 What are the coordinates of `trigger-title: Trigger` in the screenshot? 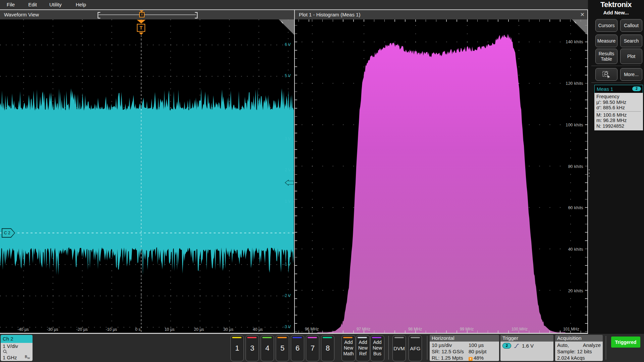 It's located at (527, 338).